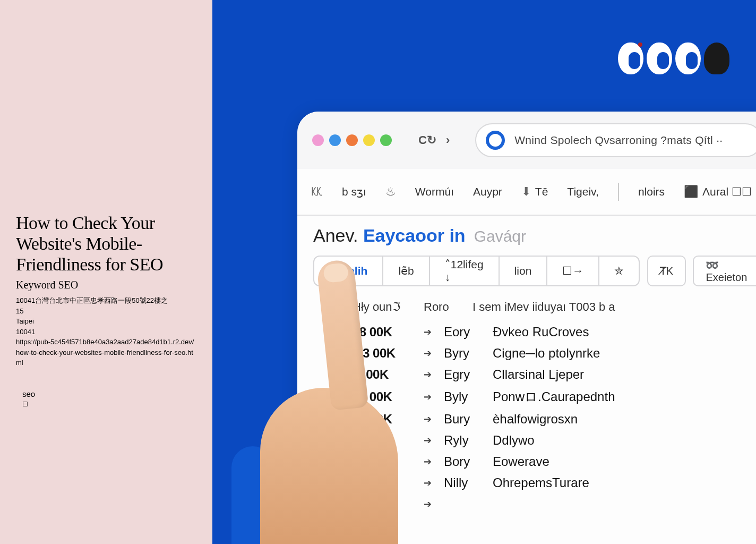 The image size is (756, 544). Describe the element at coordinates (620, 271) in the screenshot. I see `toolbar-seg-6: ✮` at that location.